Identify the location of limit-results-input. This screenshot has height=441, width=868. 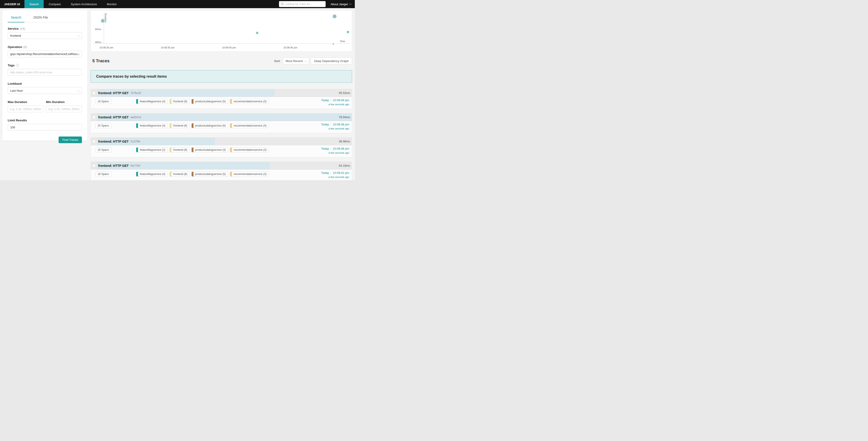
(45, 127).